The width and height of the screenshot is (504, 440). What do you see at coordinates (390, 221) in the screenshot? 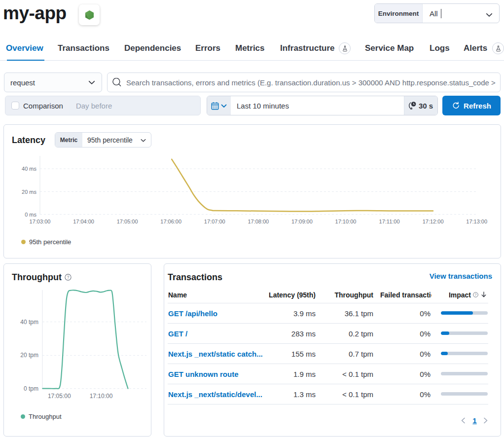
I see `svg-text: 17:11:00` at bounding box center [390, 221].